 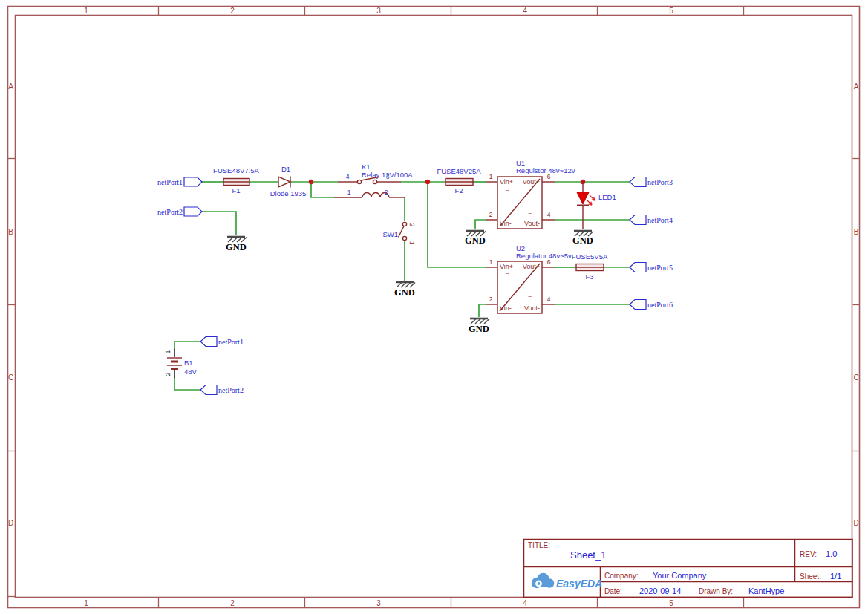 What do you see at coordinates (660, 267) in the screenshot?
I see `netport-label: netPort5` at bounding box center [660, 267].